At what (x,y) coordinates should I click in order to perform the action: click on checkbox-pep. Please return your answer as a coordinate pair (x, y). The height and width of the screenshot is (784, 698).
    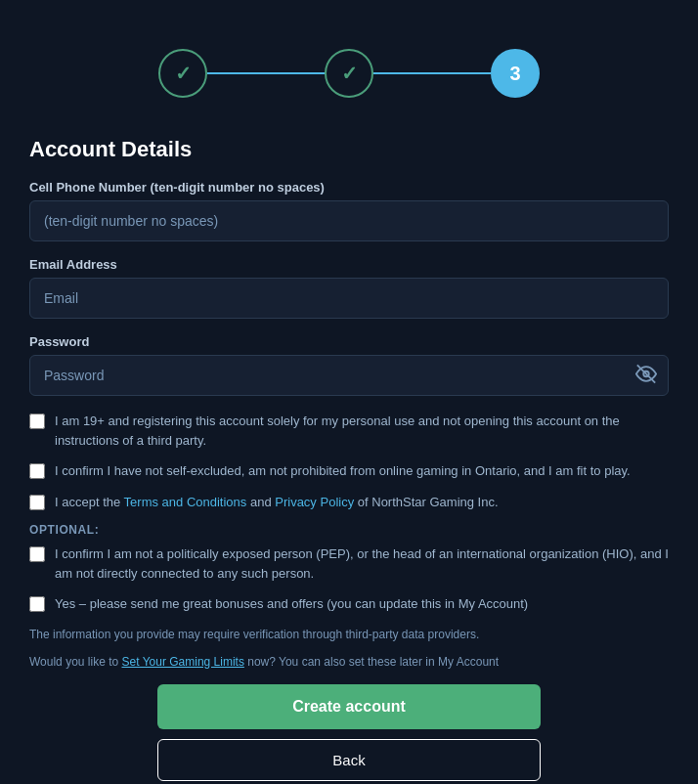
    Looking at the image, I should click on (37, 554).